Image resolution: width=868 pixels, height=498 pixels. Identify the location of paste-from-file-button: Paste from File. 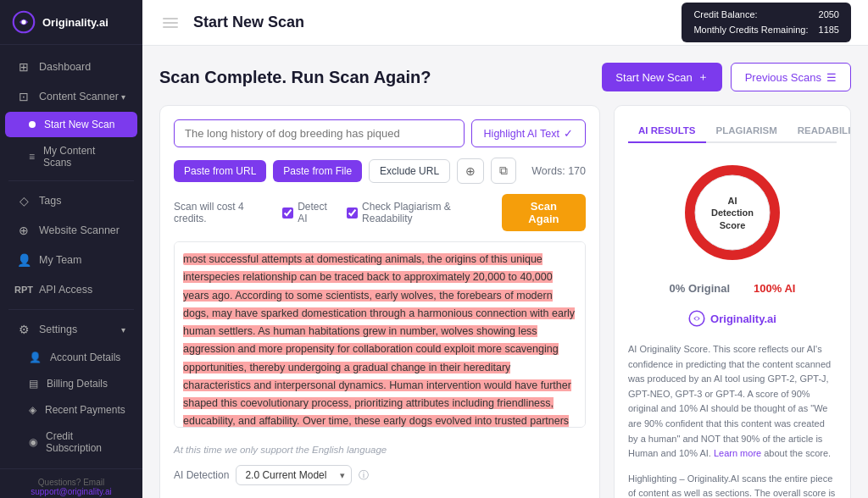
(317, 171).